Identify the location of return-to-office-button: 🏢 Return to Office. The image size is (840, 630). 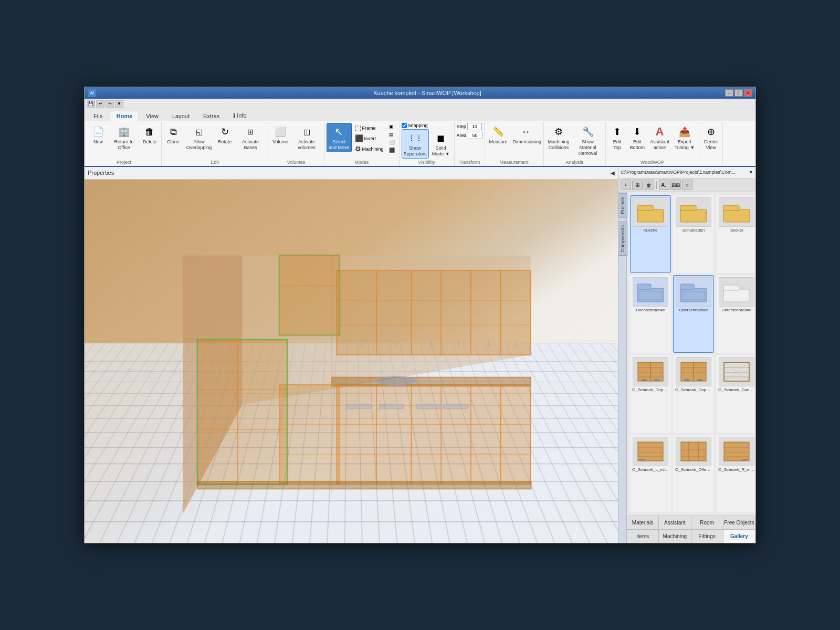
(124, 138).